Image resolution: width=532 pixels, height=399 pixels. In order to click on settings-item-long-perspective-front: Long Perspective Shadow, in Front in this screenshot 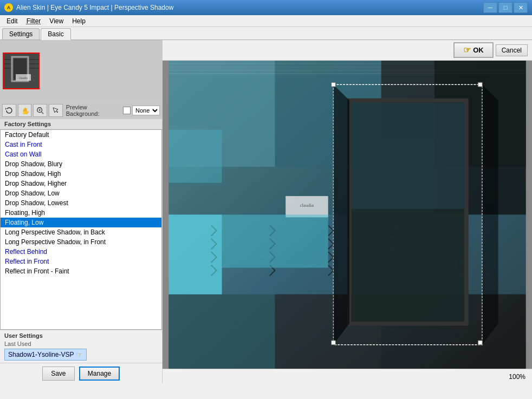, I will do `click(81, 242)`.